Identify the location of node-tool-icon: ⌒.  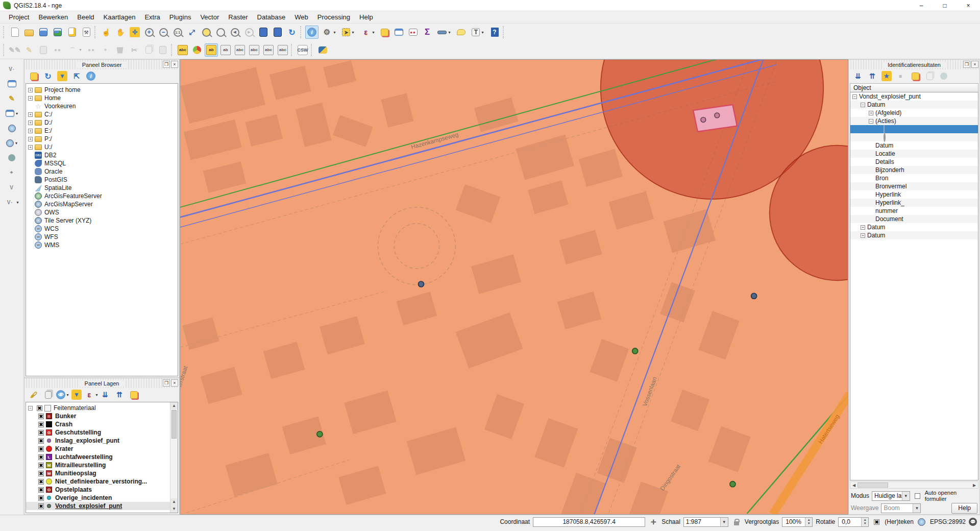
(75, 50).